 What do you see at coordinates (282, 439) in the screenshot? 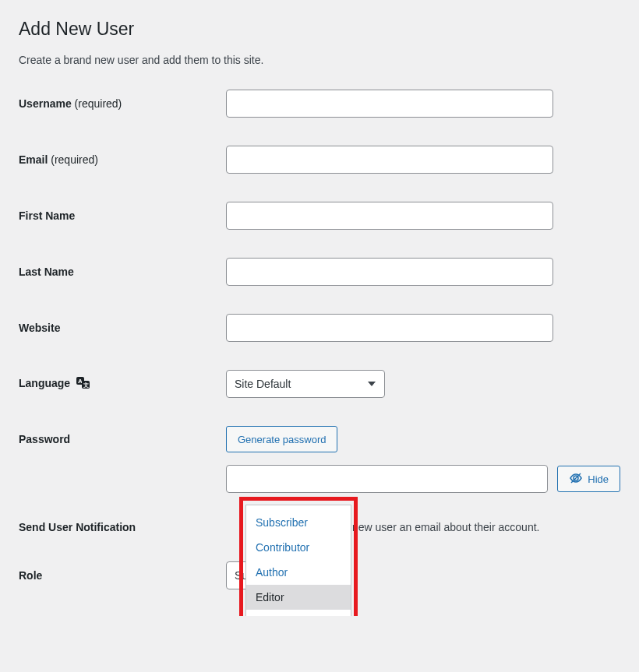
I see `generate-password-button: Generate password` at bounding box center [282, 439].